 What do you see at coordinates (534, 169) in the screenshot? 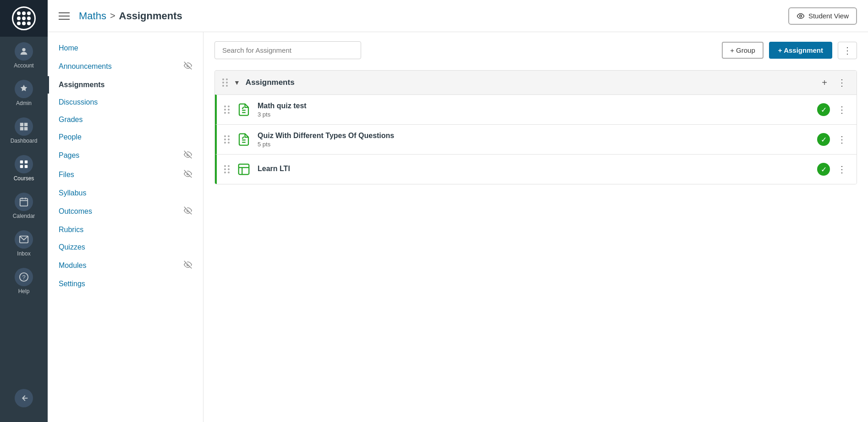
I see `assignment-info: Learn LTI` at bounding box center [534, 169].